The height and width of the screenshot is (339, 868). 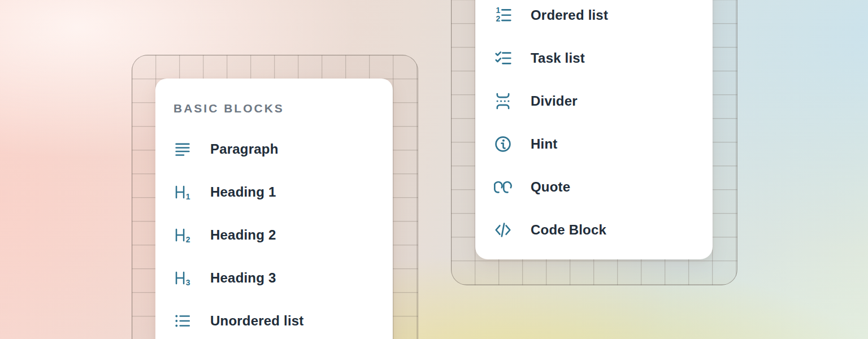 What do you see at coordinates (503, 101) in the screenshot?
I see `divider-icon` at bounding box center [503, 101].